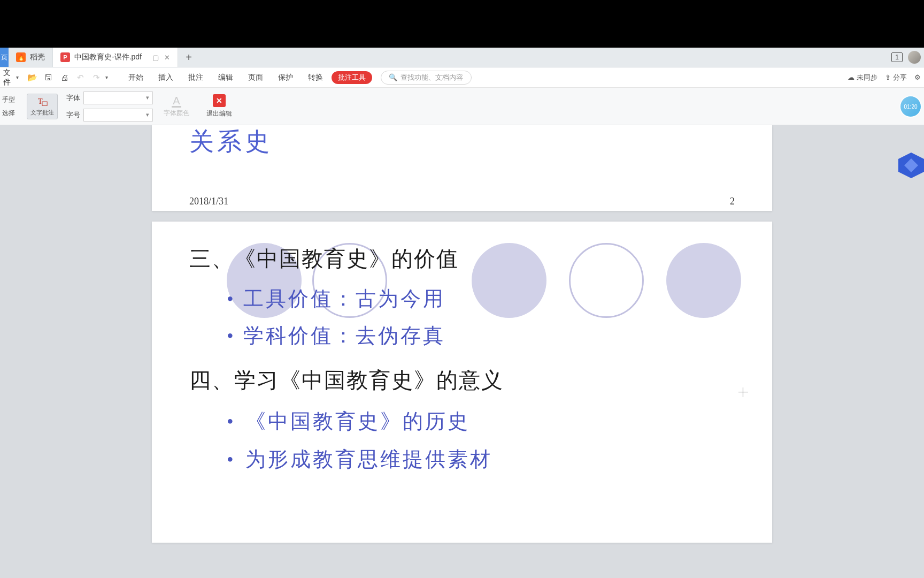 This screenshot has height=578, width=924. Describe the element at coordinates (481, 422) in the screenshot. I see `bullet-4a: 《中国教育史》的历史` at that location.